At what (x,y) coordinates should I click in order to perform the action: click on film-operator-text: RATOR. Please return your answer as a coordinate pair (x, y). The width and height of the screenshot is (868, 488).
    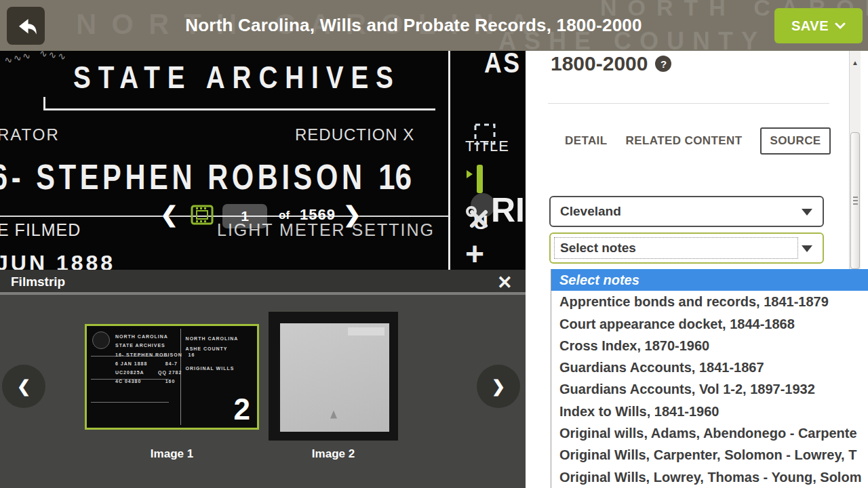
    Looking at the image, I should click on (30, 135).